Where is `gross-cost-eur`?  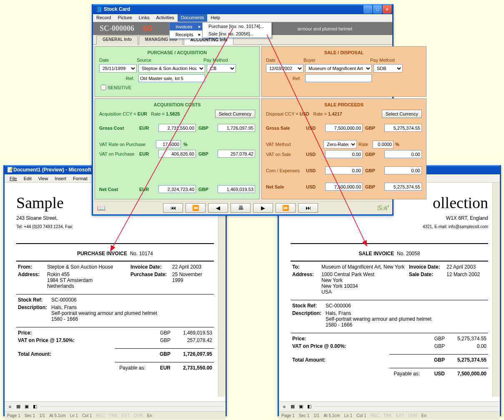
gross-cost-eur is located at coordinates (177, 128).